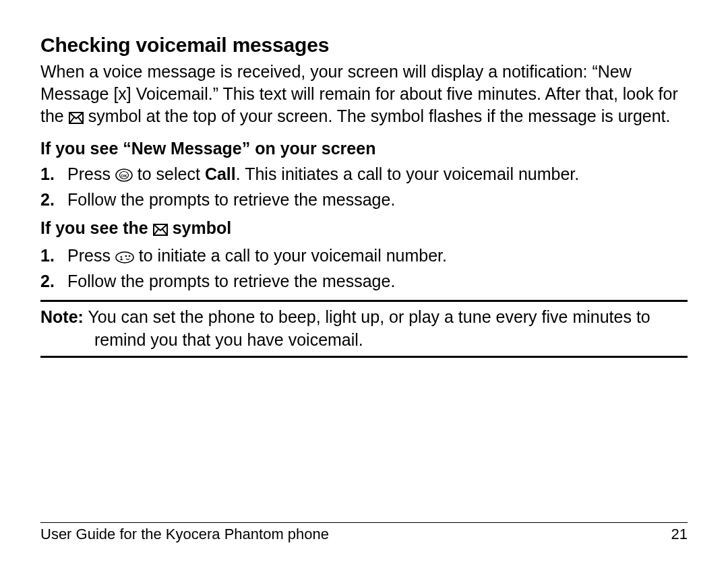 This screenshot has width=728, height=562. What do you see at coordinates (364, 257) in the screenshot?
I see `list-item: Press 1 to initiate a call to your voice…` at bounding box center [364, 257].